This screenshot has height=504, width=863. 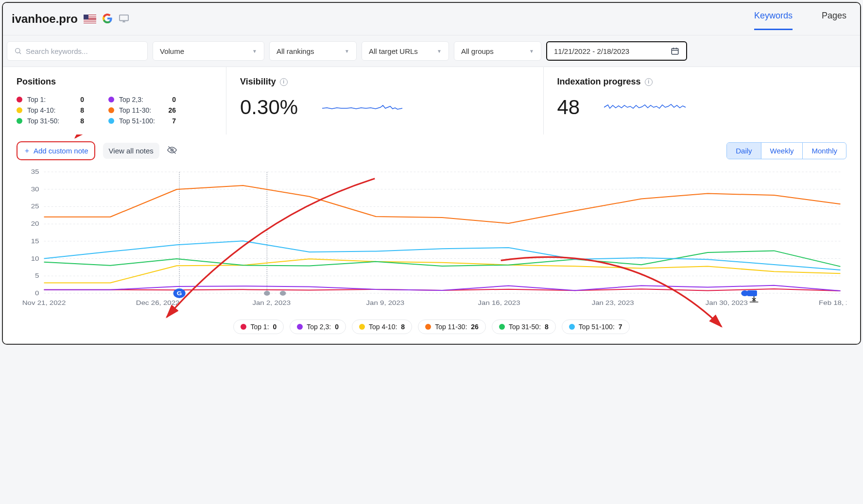 What do you see at coordinates (318, 327) in the screenshot?
I see `legend-item: Top 2,3: 0` at bounding box center [318, 327].